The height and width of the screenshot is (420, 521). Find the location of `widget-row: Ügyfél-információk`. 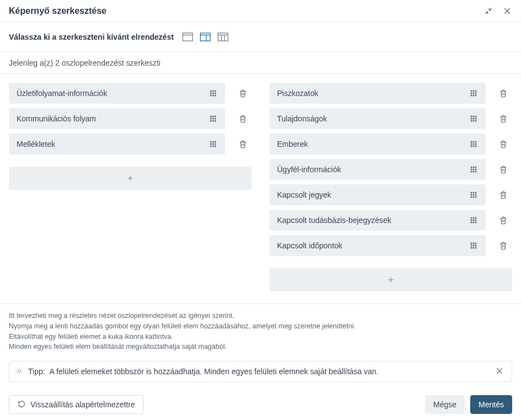

widget-row: Ügyfél-információk is located at coordinates (391, 169).